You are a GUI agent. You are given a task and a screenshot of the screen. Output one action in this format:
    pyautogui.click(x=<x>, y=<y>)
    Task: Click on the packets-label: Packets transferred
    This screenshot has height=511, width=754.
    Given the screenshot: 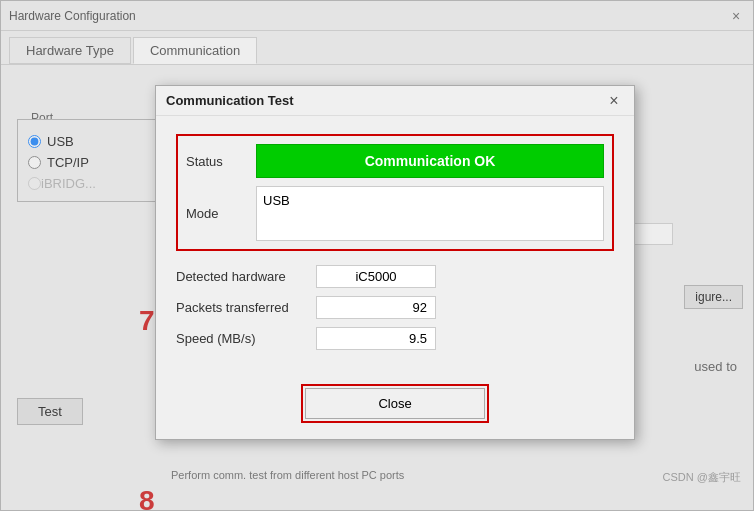 What is the action you would take?
    pyautogui.click(x=246, y=308)
    